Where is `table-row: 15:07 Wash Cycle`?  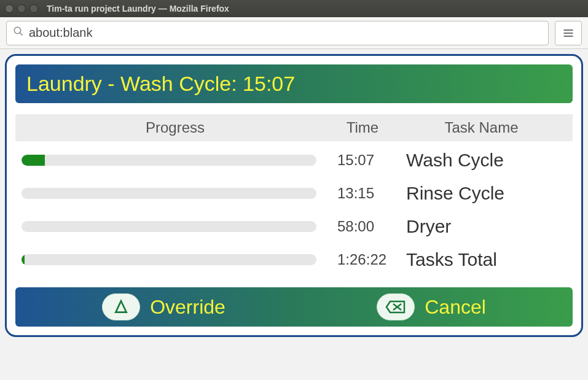 table-row: 15:07 Wash Cycle is located at coordinates (294, 158).